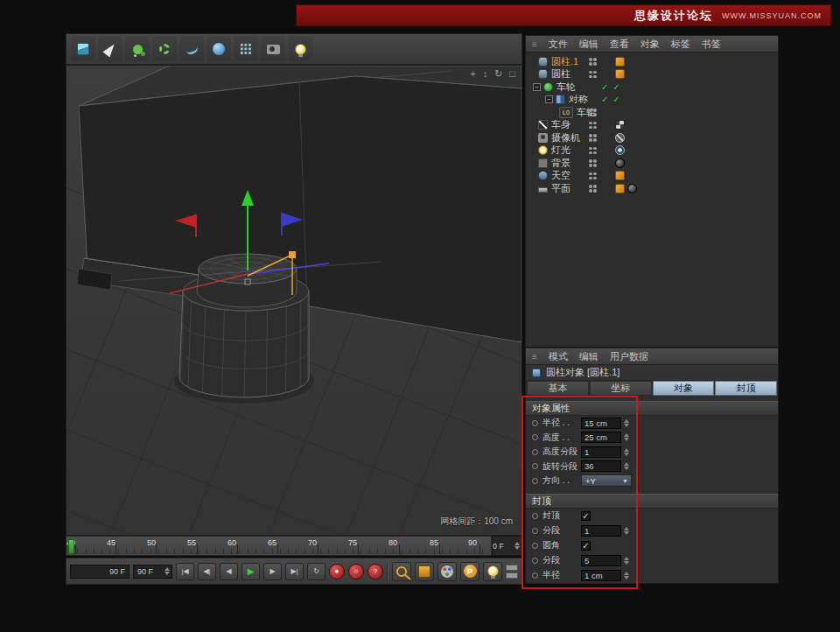  Describe the element at coordinates (273, 49) in the screenshot. I see `camera-tool-button` at that location.